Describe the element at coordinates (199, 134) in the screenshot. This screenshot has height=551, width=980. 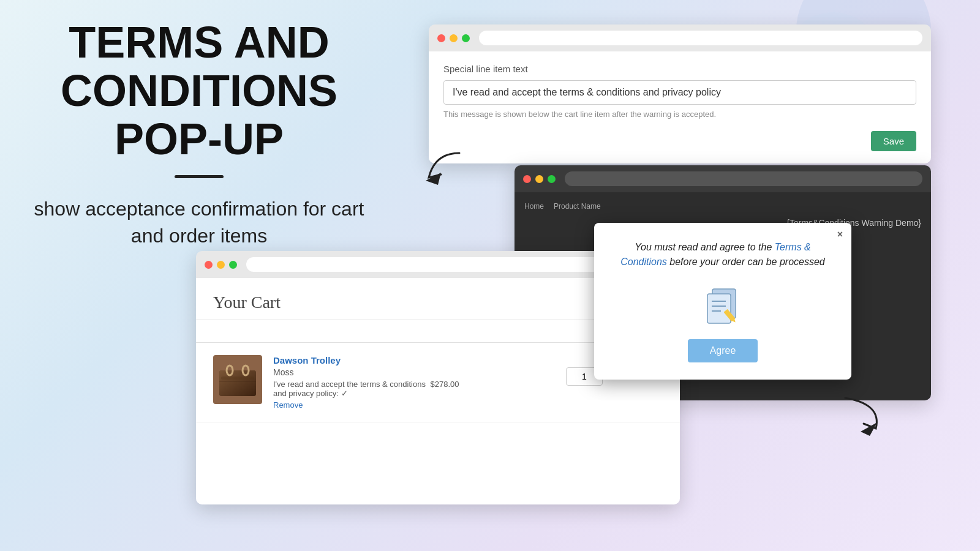
I see `left-panel: TERMS AND CONDITIONS POP-UP show accepta…` at that location.